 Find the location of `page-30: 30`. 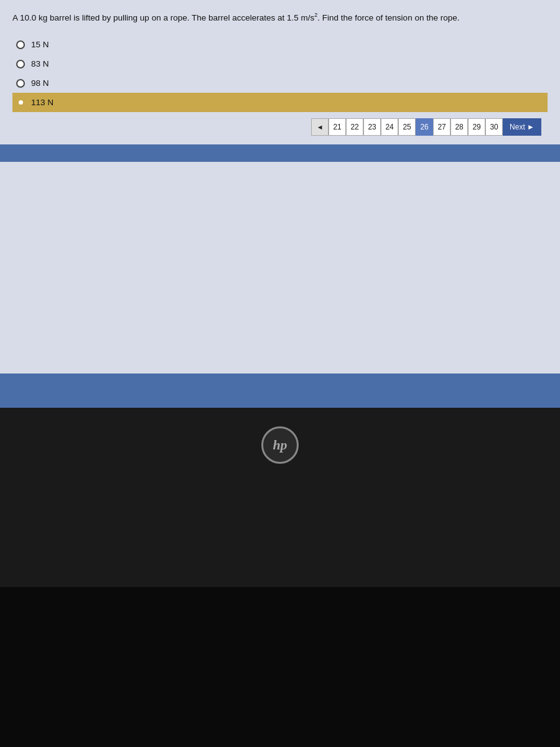

page-30: 30 is located at coordinates (494, 127).